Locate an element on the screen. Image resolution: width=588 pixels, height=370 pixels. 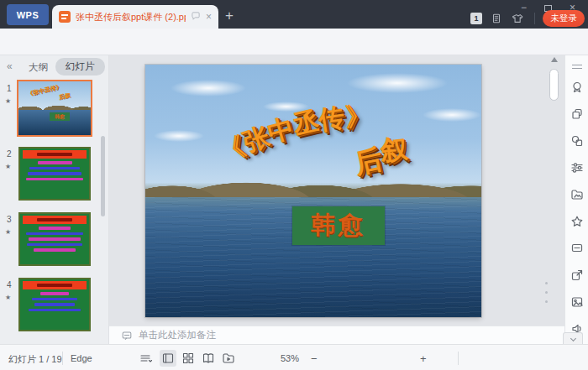
zoom-in-button: + is located at coordinates (423, 359).